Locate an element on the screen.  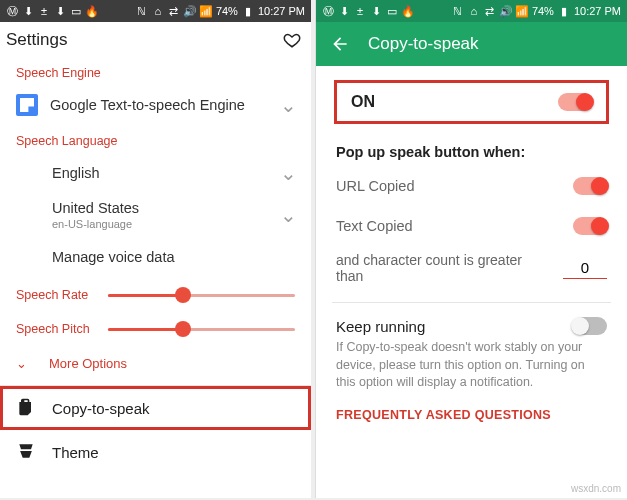
engine-row: Google Text-to-speech Engine ⌄ is located at coordinates (156, 105).